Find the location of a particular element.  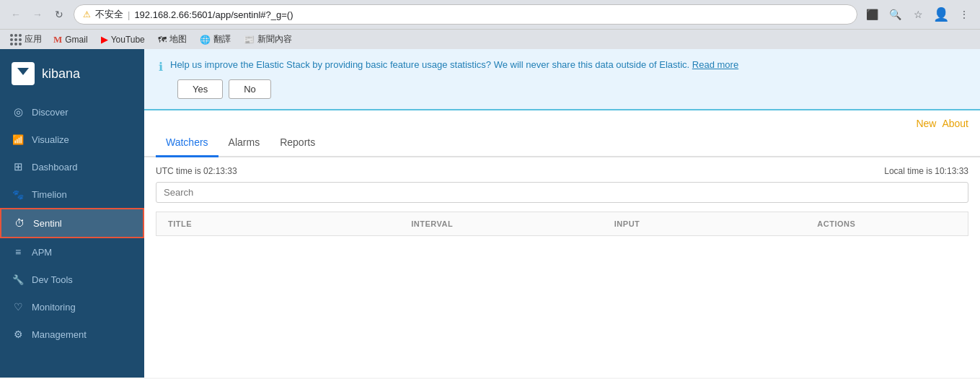

bookmark-gmail-label: Gmail is located at coordinates (76, 40).